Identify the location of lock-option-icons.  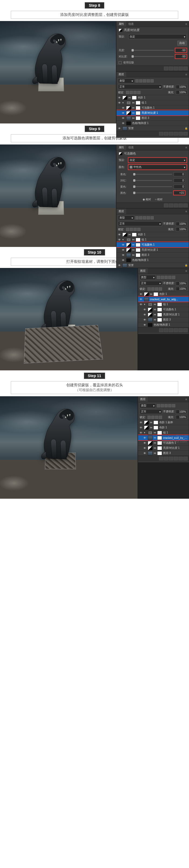
(155, 289).